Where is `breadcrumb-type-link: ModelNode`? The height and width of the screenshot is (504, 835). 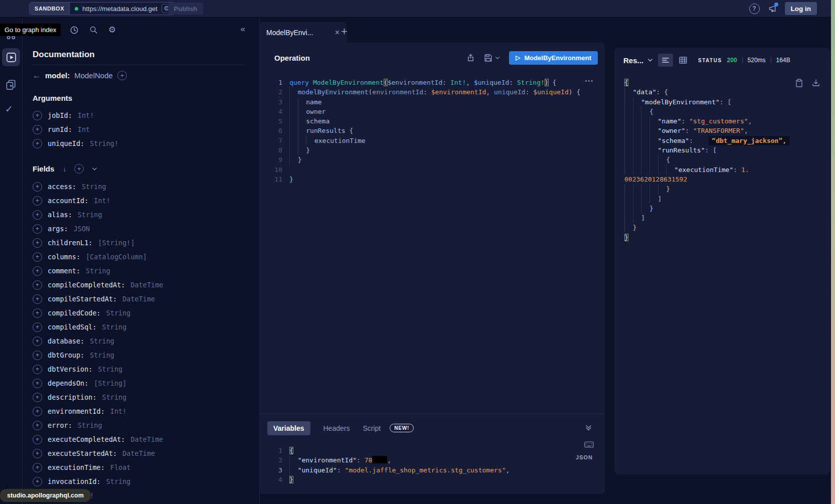 breadcrumb-type-link: ModelNode is located at coordinates (93, 75).